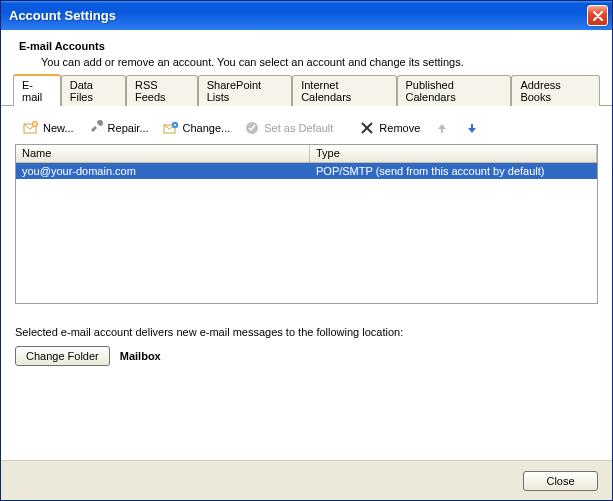  What do you see at coordinates (288, 128) in the screenshot?
I see `set-default-button: Set as Default` at bounding box center [288, 128].